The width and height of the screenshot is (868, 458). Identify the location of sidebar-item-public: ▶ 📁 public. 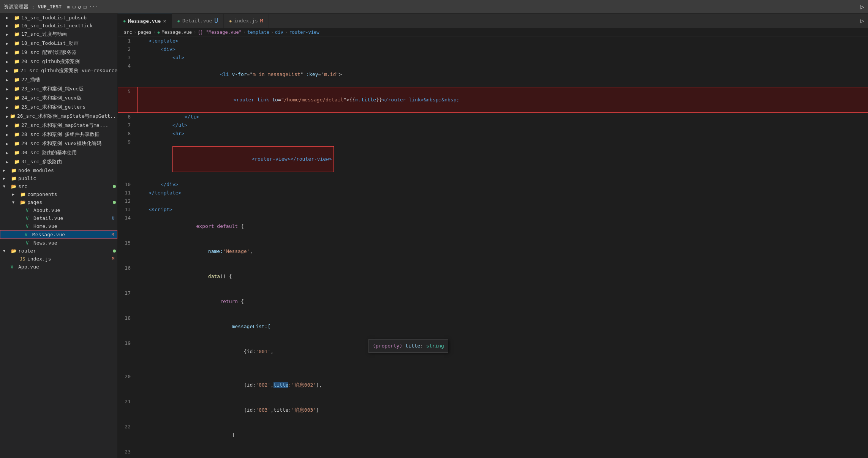
(58, 178).